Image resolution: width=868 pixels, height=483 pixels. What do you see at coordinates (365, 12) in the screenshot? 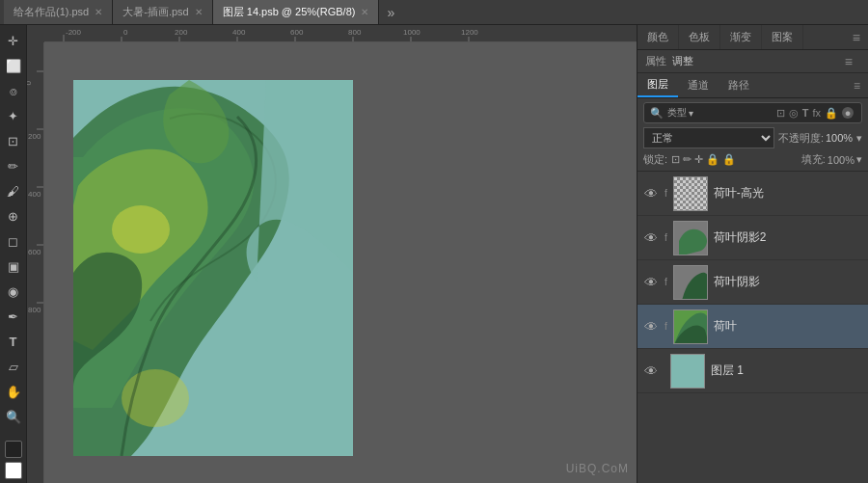
I see `close-tab-2: ✕` at bounding box center [365, 12].